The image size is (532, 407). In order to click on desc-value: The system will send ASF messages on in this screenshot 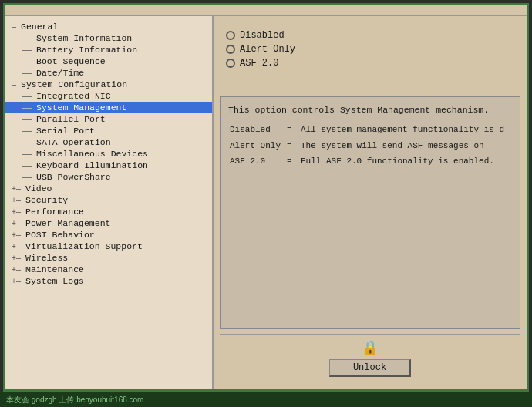, I will do `click(406, 146)`.